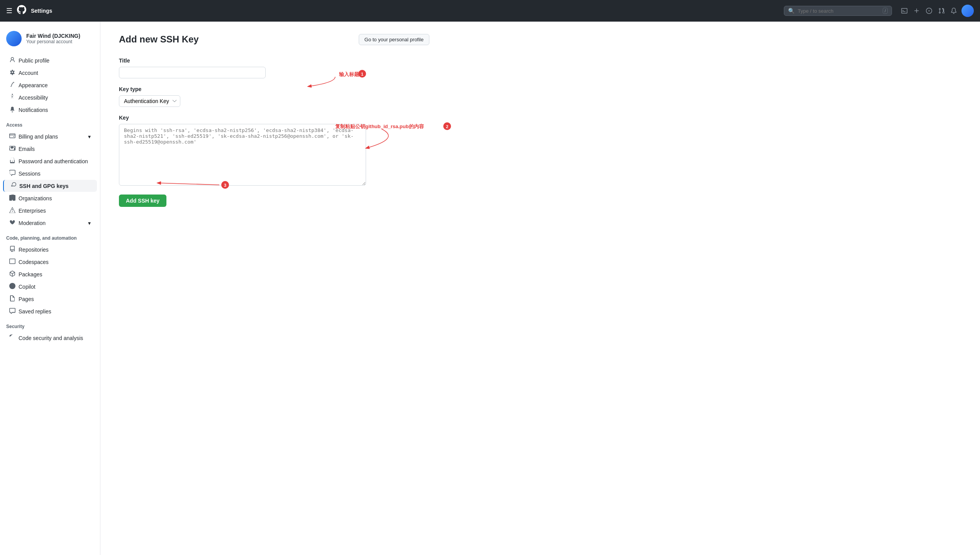 Image resolution: width=980 pixels, height=555 pixels. What do you see at coordinates (839, 11) in the screenshot?
I see `search-input` at bounding box center [839, 11].